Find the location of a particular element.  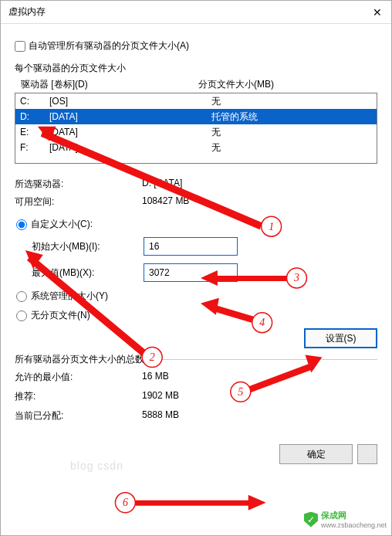

titlebar: 虚拟内存 ✕ is located at coordinates (196, 12).